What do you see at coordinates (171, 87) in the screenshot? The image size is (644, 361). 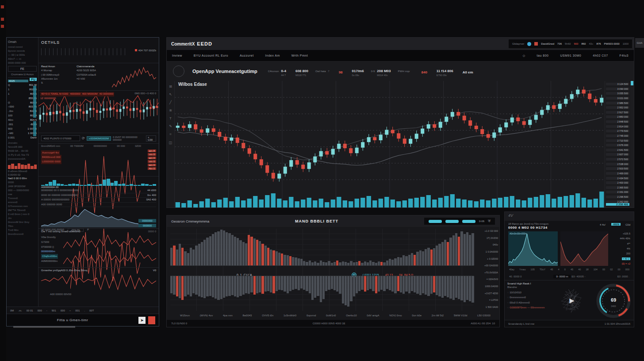 I see `grid-tool-icon: ⊞` at bounding box center [171, 87].